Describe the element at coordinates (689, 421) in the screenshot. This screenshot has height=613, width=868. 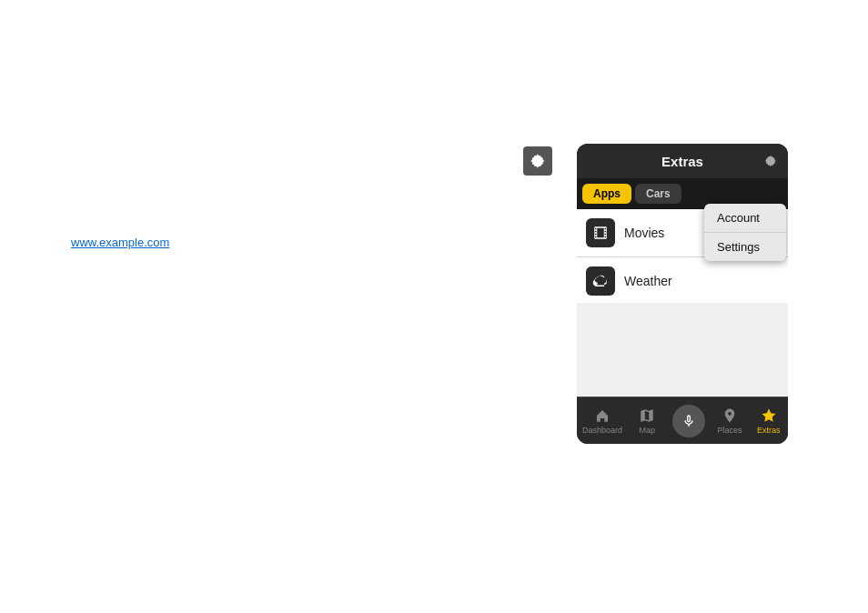
I see `bottom-tab-mic` at that location.